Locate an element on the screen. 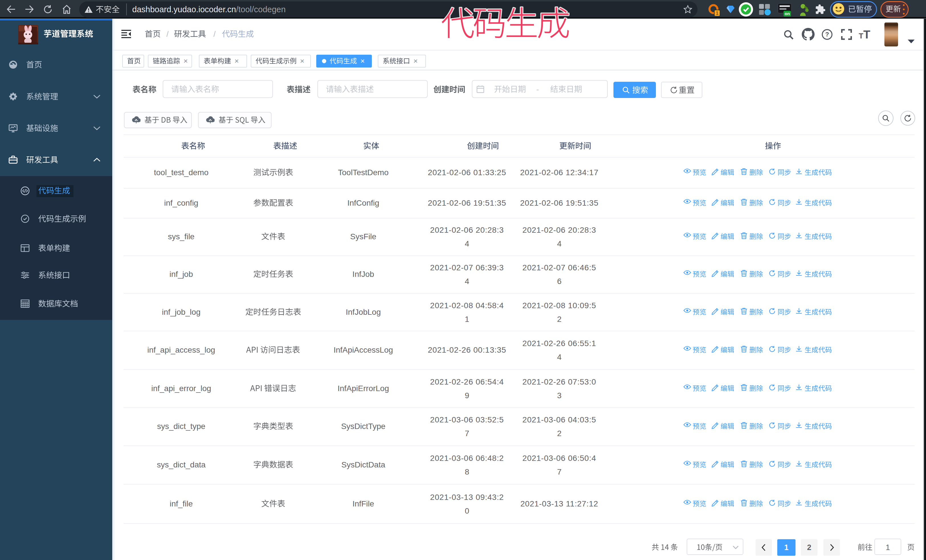  svg-text: on is located at coordinates (787, 14).